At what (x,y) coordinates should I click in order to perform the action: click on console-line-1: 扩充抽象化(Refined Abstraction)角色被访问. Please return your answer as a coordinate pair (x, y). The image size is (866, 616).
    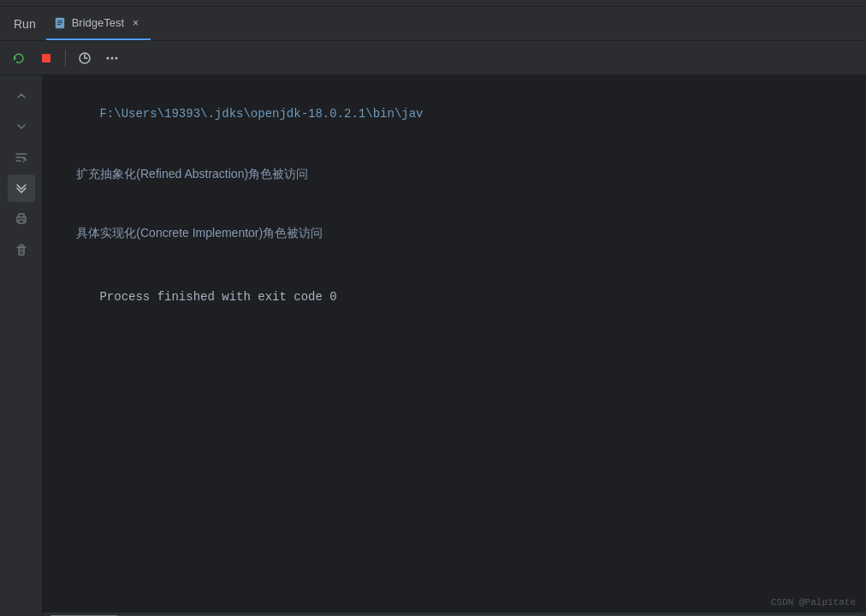
    Looking at the image, I should click on (454, 173).